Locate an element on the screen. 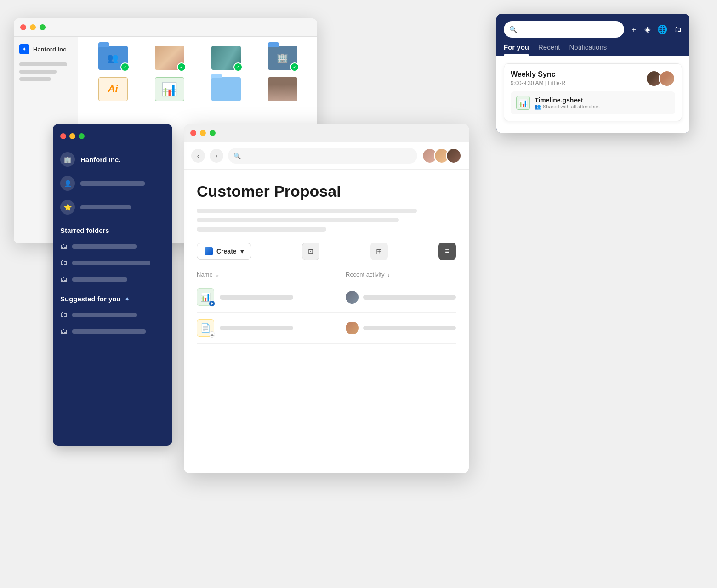  event-title: Weekly Sync is located at coordinates (538, 74).